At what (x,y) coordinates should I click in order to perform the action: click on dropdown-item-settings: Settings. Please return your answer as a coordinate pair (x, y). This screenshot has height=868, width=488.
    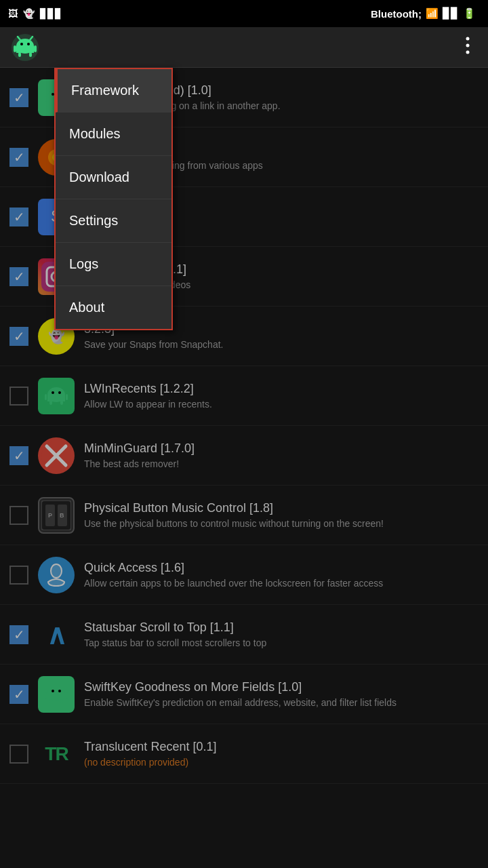
    Looking at the image, I should click on (114, 221).